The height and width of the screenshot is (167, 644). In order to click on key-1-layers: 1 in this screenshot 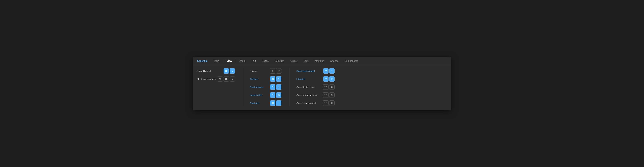, I will do `click(332, 71)`.